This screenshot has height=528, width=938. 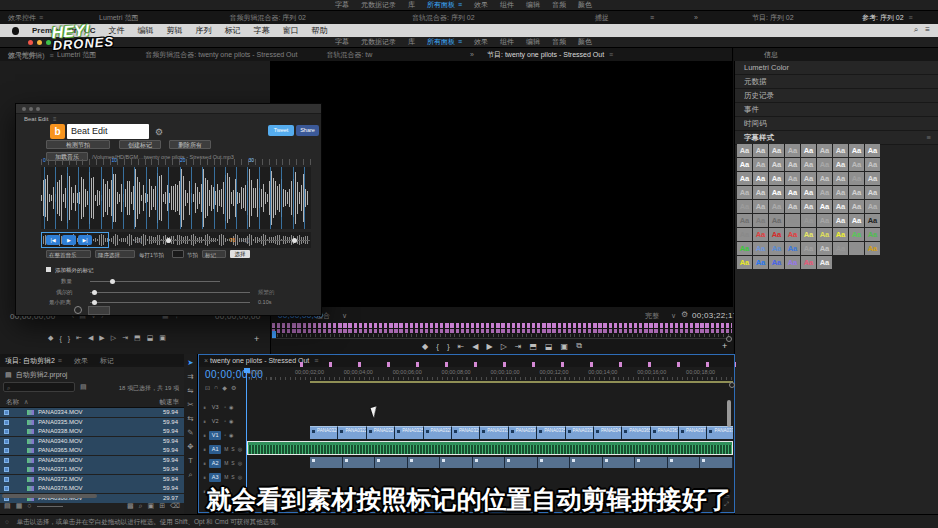 What do you see at coordinates (190, 446) in the screenshot?
I see `hand-tool: ✥` at bounding box center [190, 446].